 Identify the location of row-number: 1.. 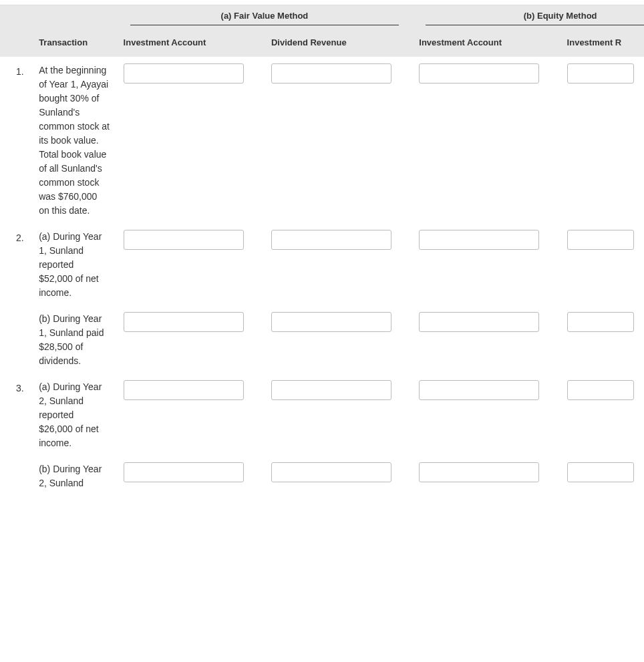
(16, 140).